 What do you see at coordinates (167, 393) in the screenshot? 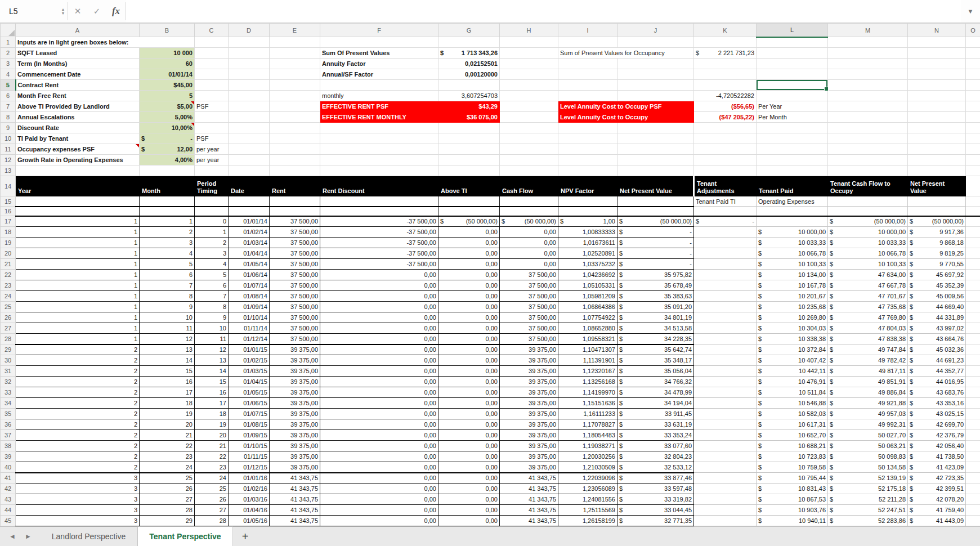
I see `cell-B33: 17` at bounding box center [167, 393].